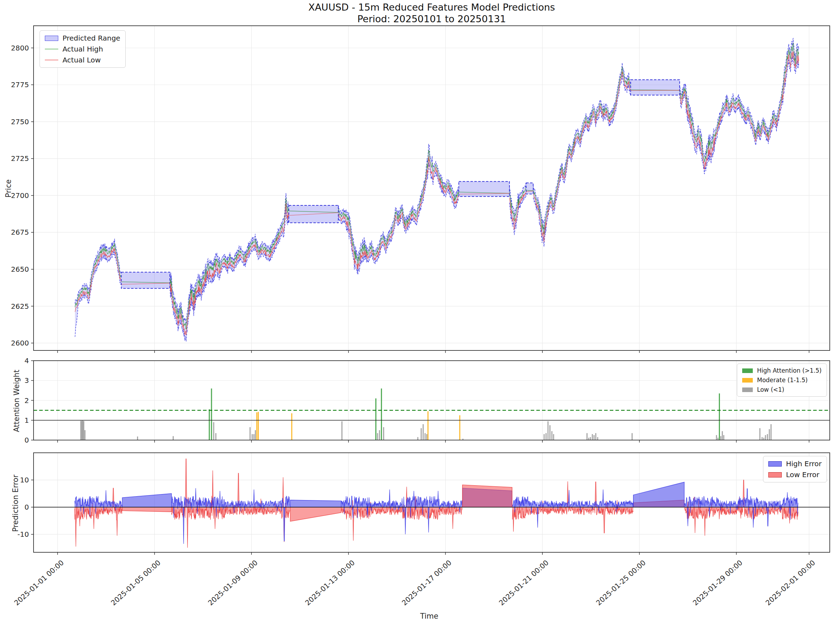 This screenshot has width=840, height=625. What do you see at coordinates (17, 159) in the screenshot?
I see `price-ytick: 2725` at bounding box center [17, 159].